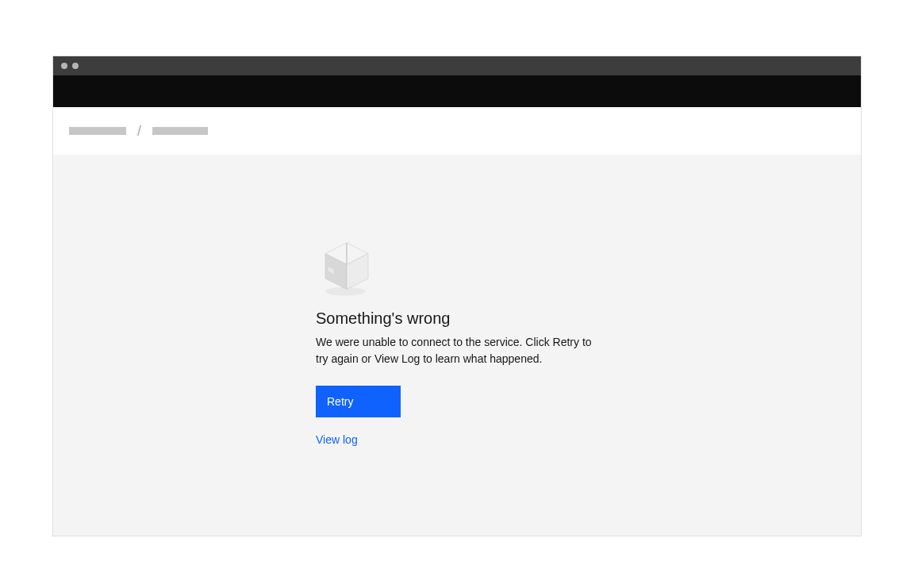 The image size is (914, 588). Describe the element at coordinates (457, 66) in the screenshot. I see `window-titlebar` at that location.